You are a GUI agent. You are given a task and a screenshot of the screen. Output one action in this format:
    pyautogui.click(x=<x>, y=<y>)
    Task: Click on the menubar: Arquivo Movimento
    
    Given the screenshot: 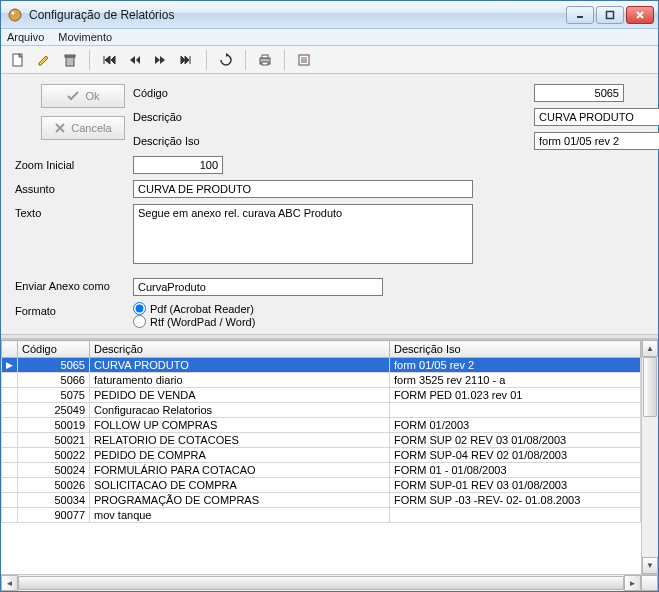 What is the action you would take?
    pyautogui.click(x=330, y=38)
    